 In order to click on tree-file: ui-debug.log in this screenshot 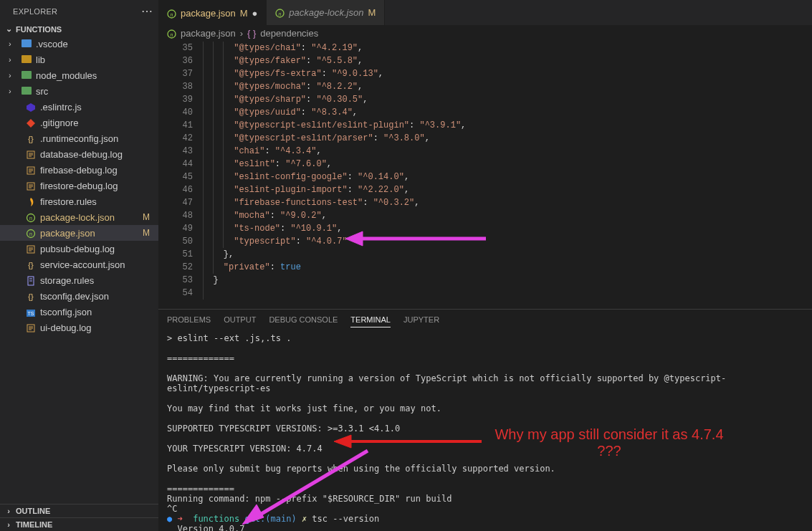, I will do `click(79, 327)`.